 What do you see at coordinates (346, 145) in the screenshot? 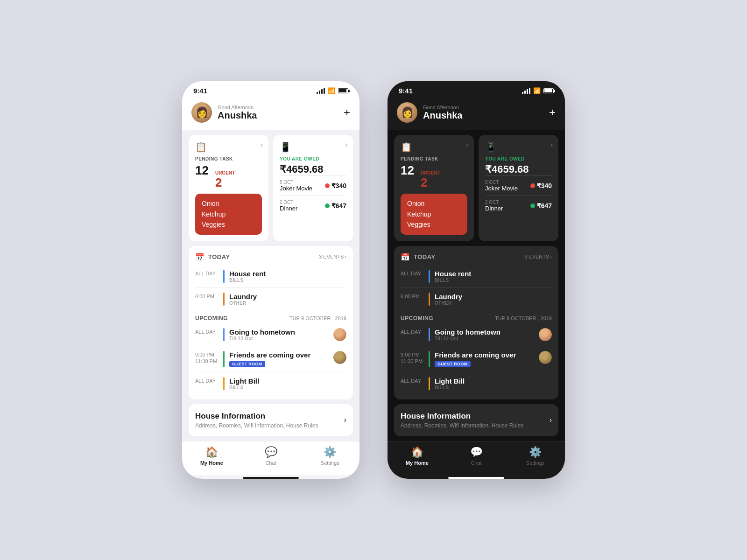
I see `owed-chevron-light: ›` at bounding box center [346, 145].